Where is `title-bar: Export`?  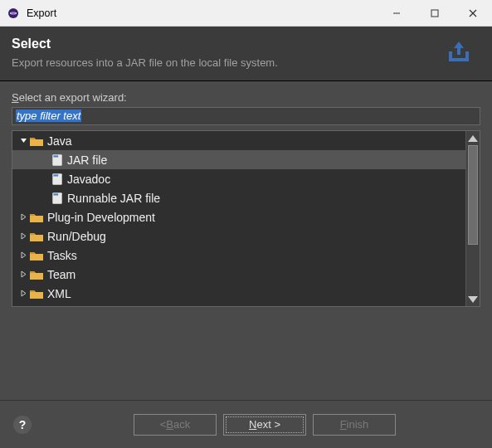
title-bar: Export is located at coordinates (246, 13).